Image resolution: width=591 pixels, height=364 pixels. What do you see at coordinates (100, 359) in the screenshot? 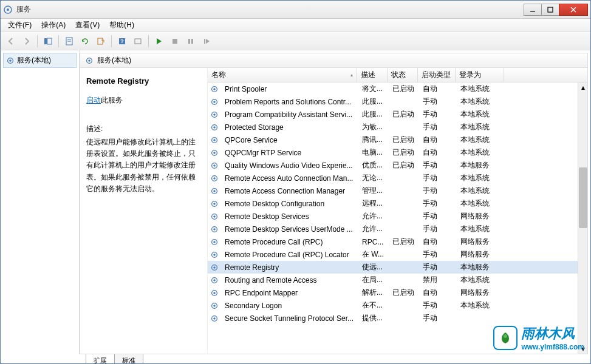
I see `tab-extended: 扩展` at bounding box center [100, 359].